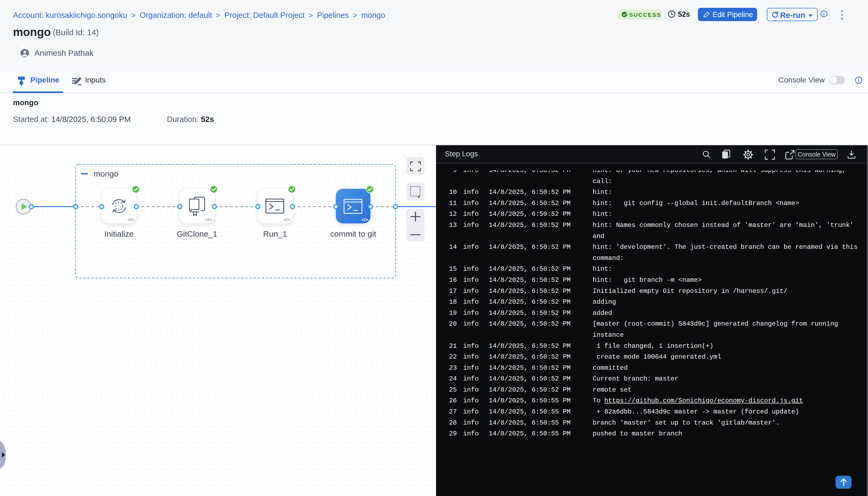 The width and height of the screenshot is (868, 496). What do you see at coordinates (106, 174) in the screenshot?
I see `svg-text: mongo` at bounding box center [106, 174].